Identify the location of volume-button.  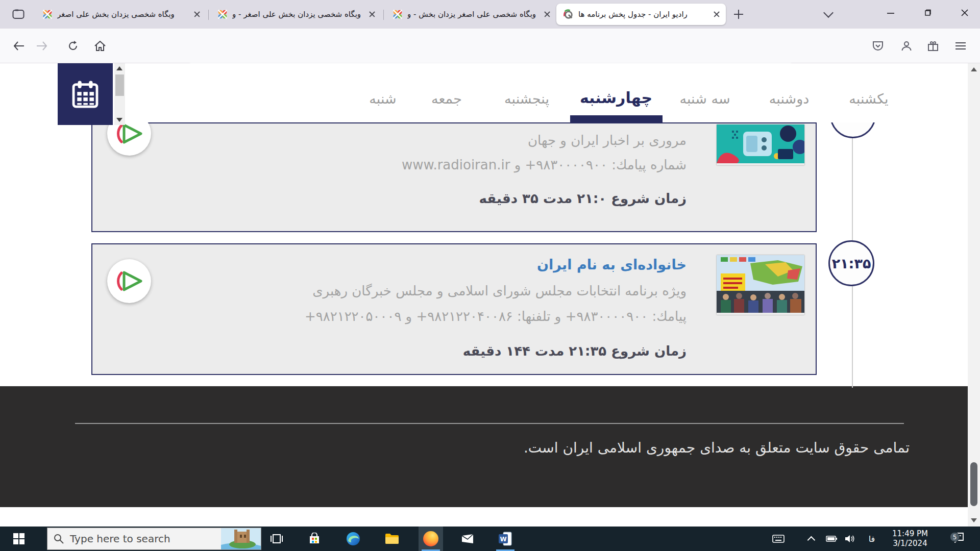
(850, 539).